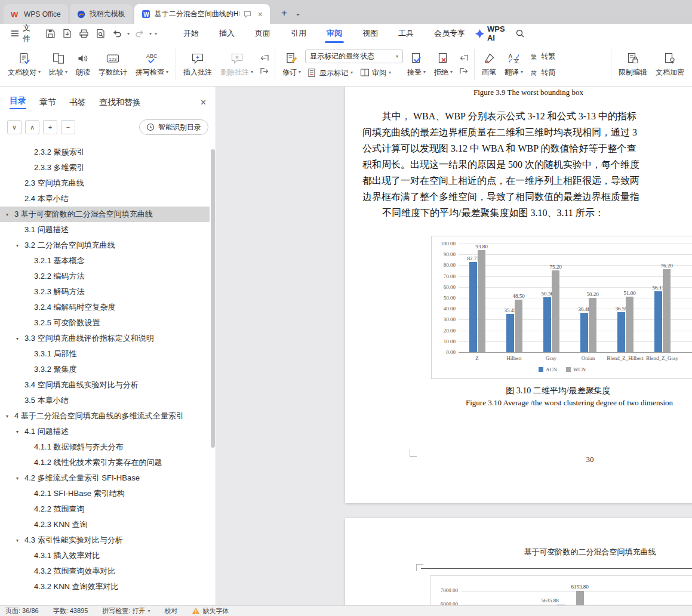 This screenshot has height=616, width=692. I want to click on tab-bookmarks: 书签, so click(78, 103).